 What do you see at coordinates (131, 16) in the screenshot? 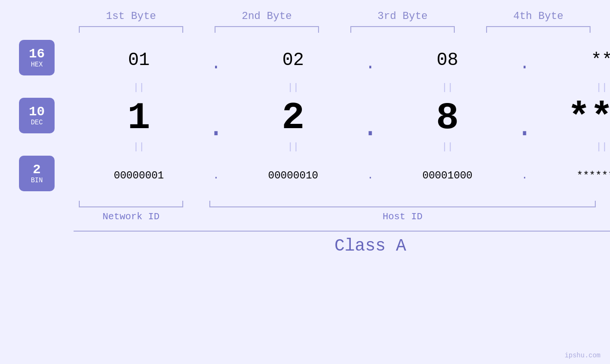
I see `byte1-header: 1st Byte` at bounding box center [131, 16].